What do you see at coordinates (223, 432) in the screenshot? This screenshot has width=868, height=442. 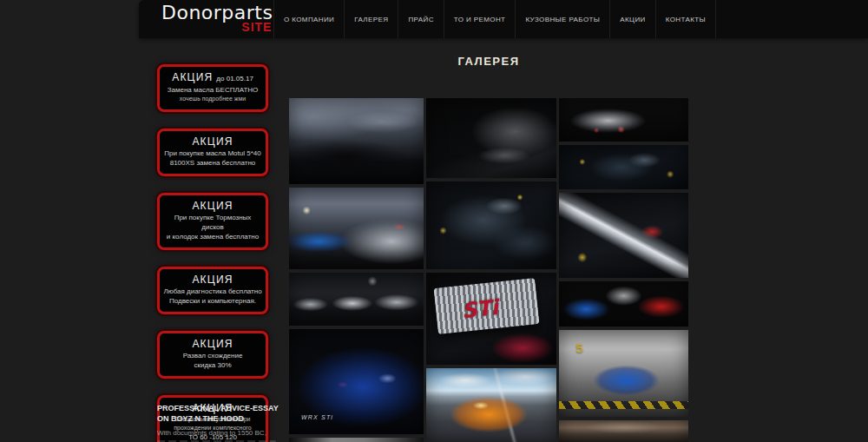 I see `footer-note-body: With documents dating to 1550 BC,` at bounding box center [223, 432].